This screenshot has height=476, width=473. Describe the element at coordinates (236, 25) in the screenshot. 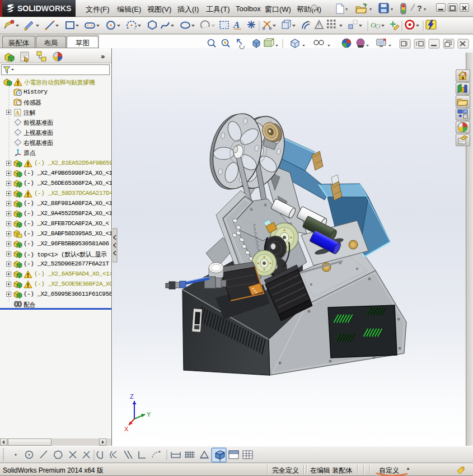

I see `svg-text: A` at that location.